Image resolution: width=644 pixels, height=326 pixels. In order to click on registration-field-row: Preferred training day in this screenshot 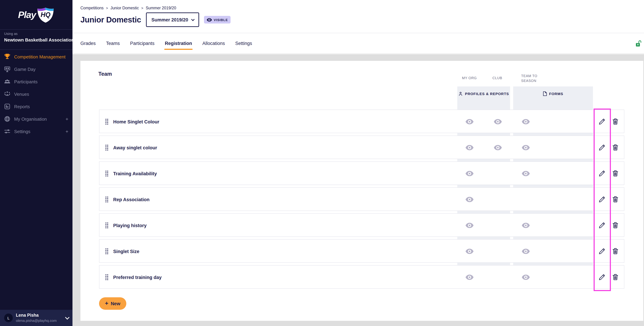, I will do `click(362, 277)`.